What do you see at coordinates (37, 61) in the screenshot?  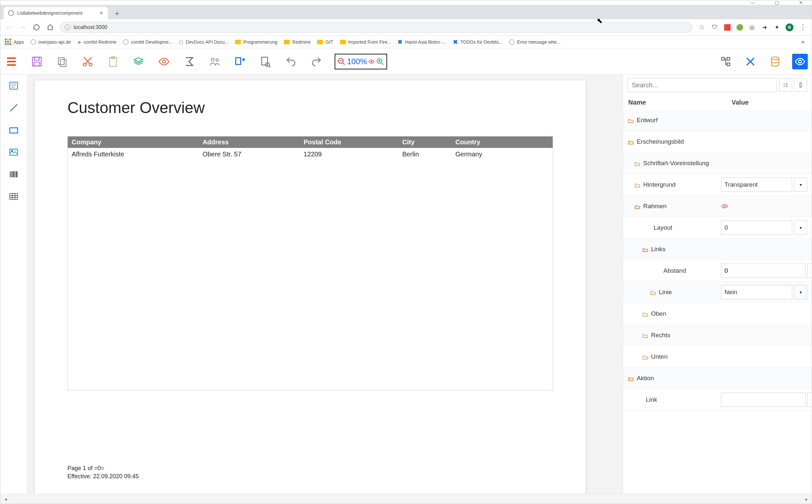 I see `save-icon` at bounding box center [37, 61].